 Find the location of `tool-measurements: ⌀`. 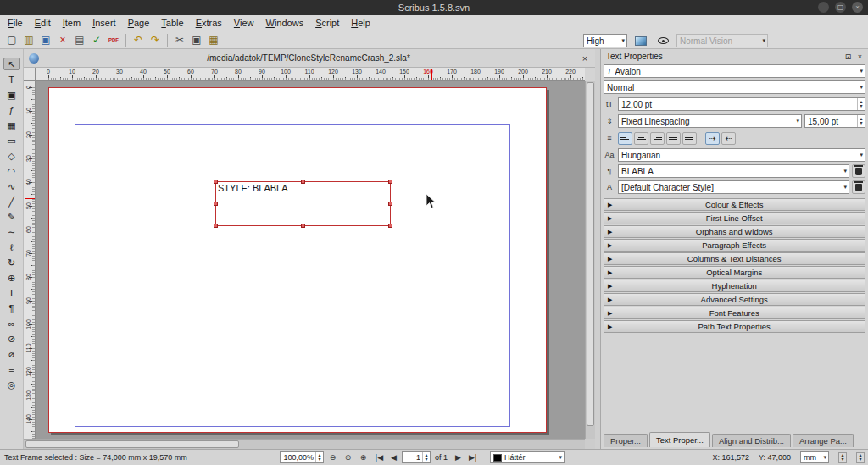

tool-measurements: ⌀ is located at coordinates (12, 354).